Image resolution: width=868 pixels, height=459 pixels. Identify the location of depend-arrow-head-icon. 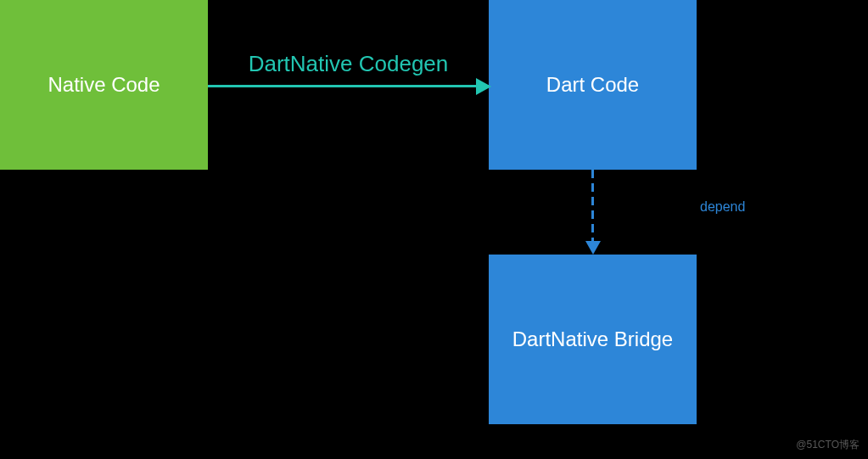
(593, 248).